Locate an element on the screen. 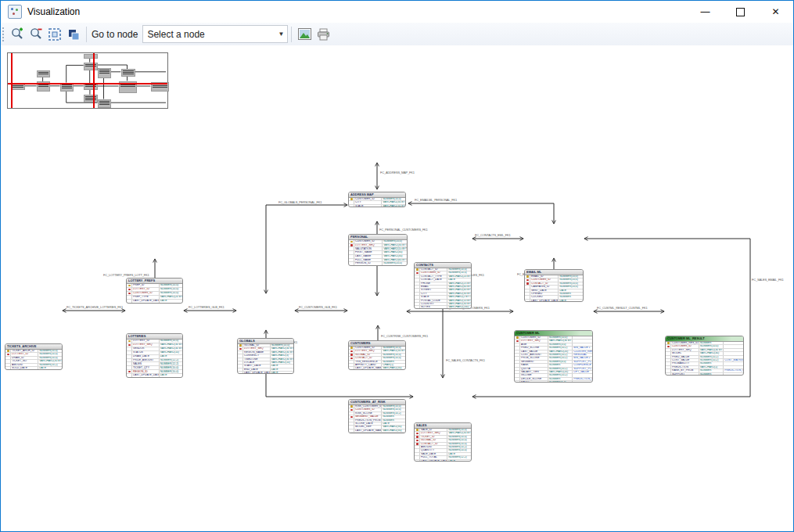  edge-label: FC_CONTACTS_EML_FK1 is located at coordinates (493, 235).